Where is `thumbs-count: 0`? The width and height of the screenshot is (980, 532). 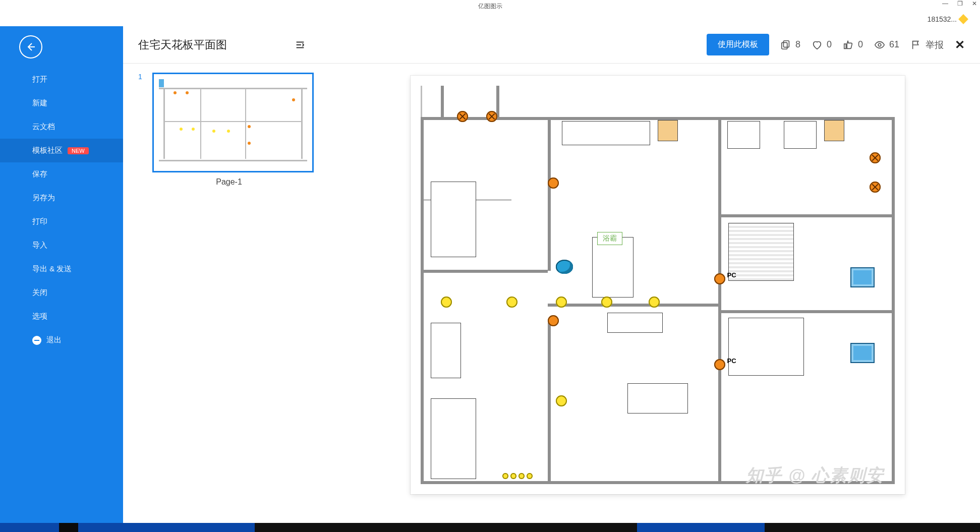 thumbs-count: 0 is located at coordinates (860, 44).